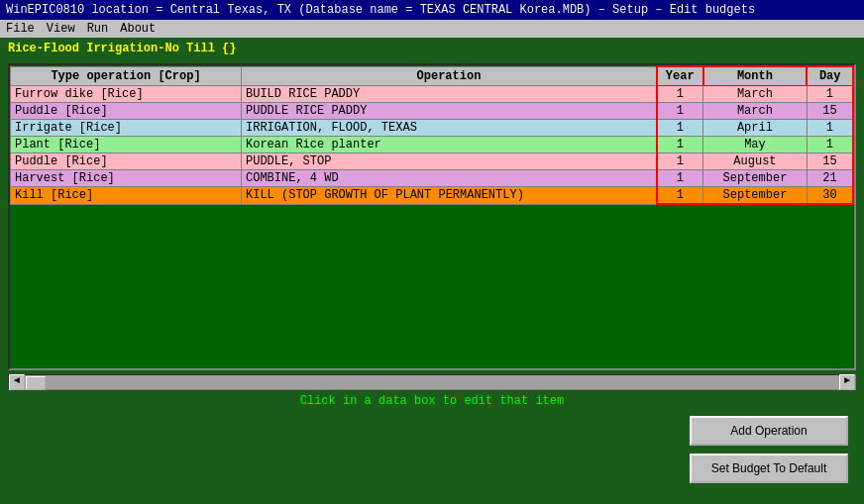 The image size is (864, 504). What do you see at coordinates (830, 196) in the screenshot?
I see `cell-day: 30` at bounding box center [830, 196].